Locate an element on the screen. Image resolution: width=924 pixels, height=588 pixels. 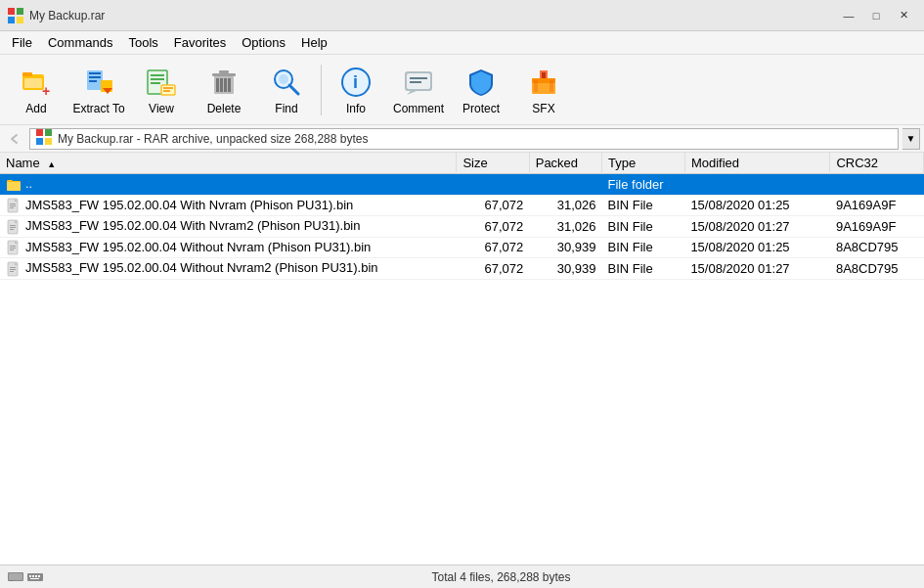
sort-arrow-name: ▲ is located at coordinates (51, 164).